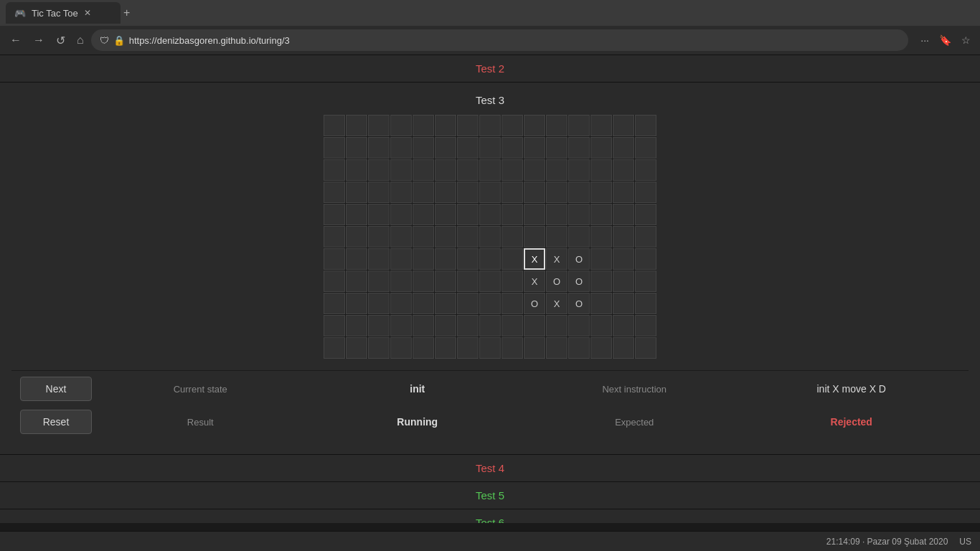  Describe the element at coordinates (20, 13) in the screenshot. I see `tab-icon: 🎮` at that location.